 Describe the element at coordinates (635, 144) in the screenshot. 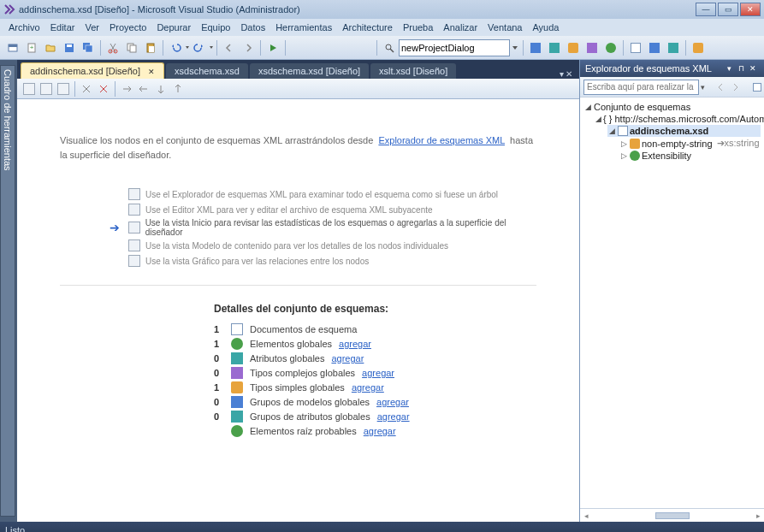

I see `simple-type-icon` at that location.